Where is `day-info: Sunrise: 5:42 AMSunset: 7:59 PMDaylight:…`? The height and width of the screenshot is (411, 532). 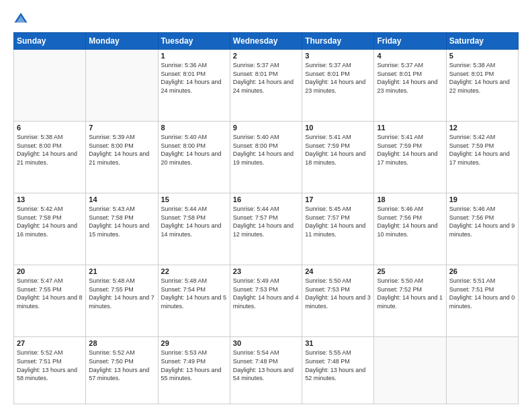 day-info: Sunrise: 5:42 AMSunset: 7:59 PMDaylight:… is located at coordinates (482, 150).